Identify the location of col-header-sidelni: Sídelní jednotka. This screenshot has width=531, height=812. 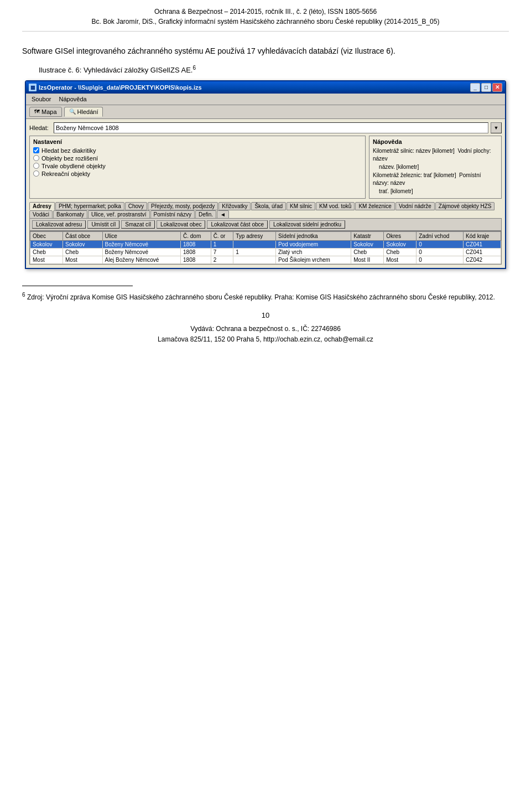
(313, 236).